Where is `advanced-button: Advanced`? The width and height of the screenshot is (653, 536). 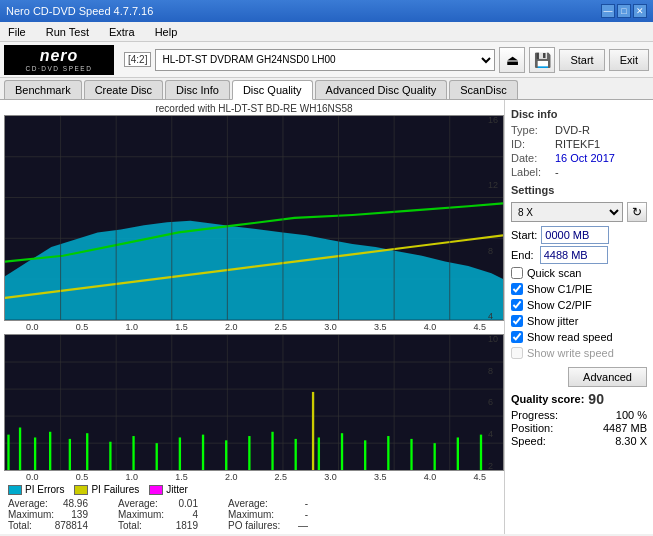
advanced-button: Advanced is located at coordinates (608, 377).